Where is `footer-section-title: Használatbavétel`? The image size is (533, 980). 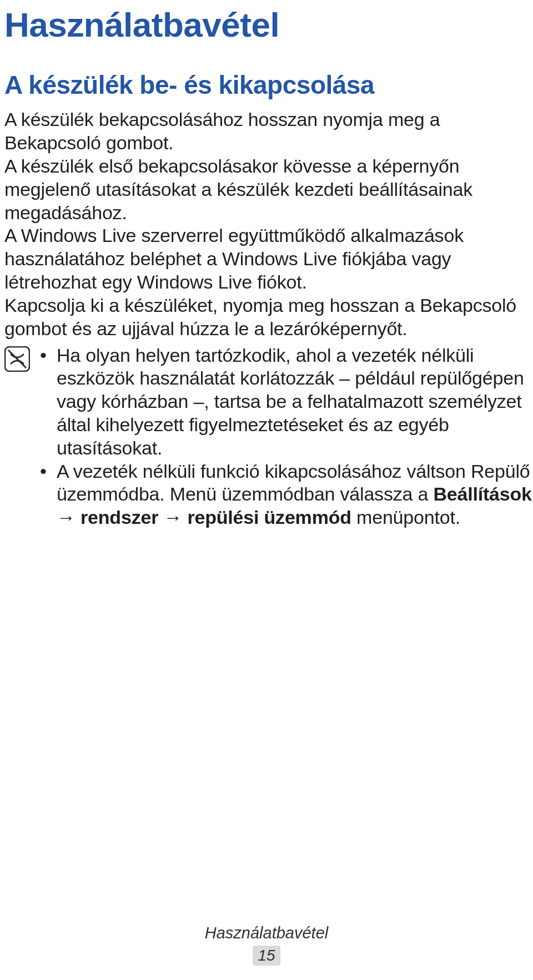
footer-section-title: Használatbavétel is located at coordinates (266, 933).